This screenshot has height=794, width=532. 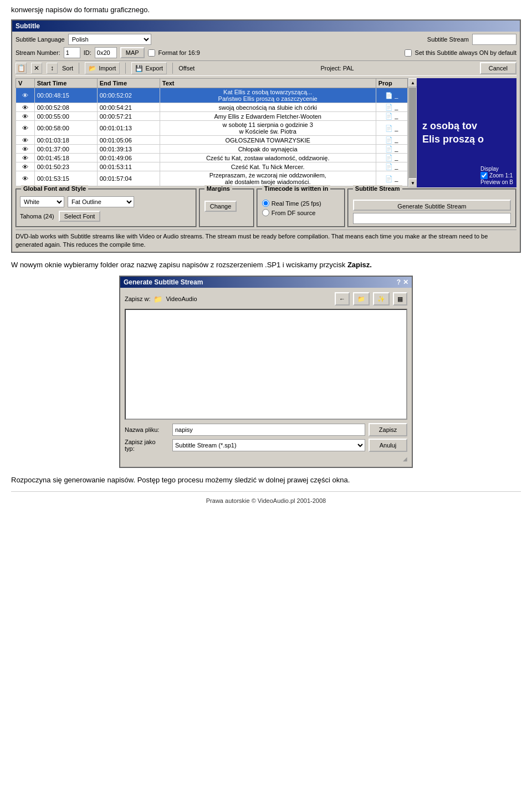 I want to click on scroll-thumb, so click(x=412, y=133).